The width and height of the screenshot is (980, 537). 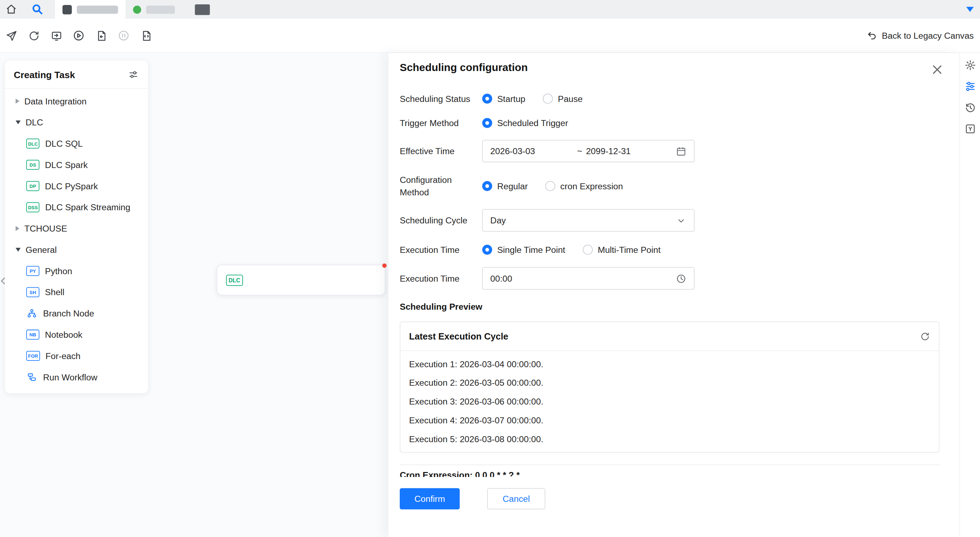 I want to click on tabbar-dropdown-icon, so click(x=970, y=9).